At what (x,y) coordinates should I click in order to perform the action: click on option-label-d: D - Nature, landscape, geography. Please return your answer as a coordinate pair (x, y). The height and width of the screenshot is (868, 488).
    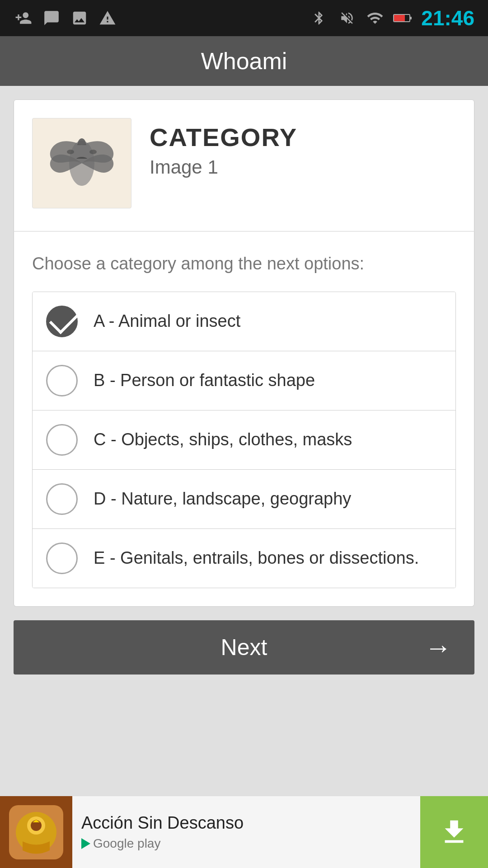
    Looking at the image, I should click on (222, 499).